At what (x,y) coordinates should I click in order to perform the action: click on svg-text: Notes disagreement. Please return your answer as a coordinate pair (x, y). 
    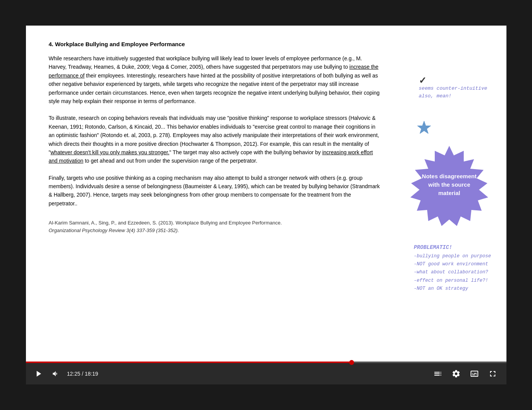
    Looking at the image, I should click on (449, 176).